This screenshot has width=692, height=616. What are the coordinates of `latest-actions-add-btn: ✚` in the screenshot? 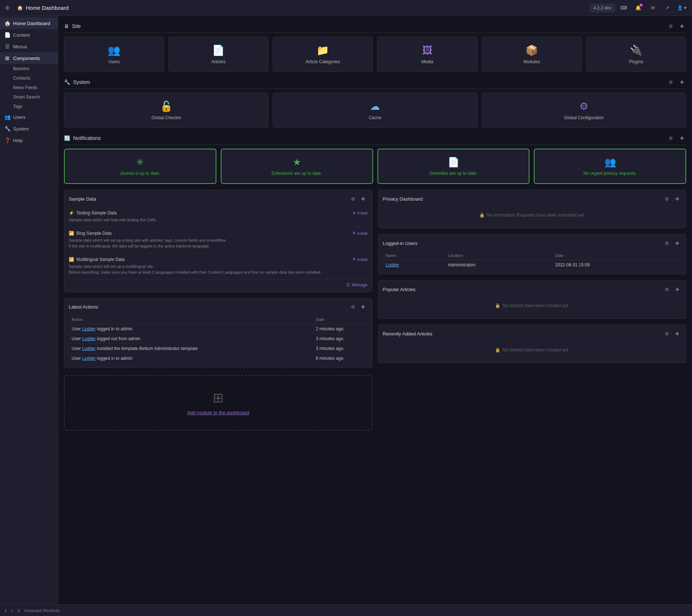 It's located at (363, 307).